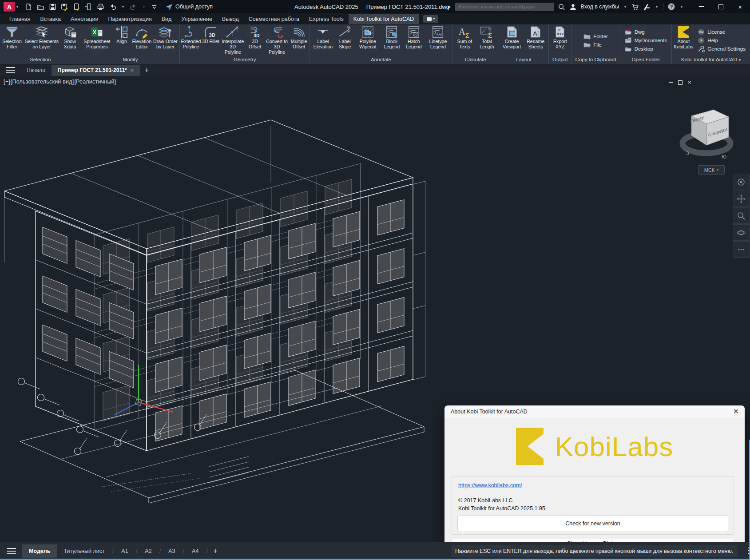 This screenshot has height=560, width=750. What do you see at coordinates (741, 216) in the screenshot?
I see `zoom-button` at bounding box center [741, 216].